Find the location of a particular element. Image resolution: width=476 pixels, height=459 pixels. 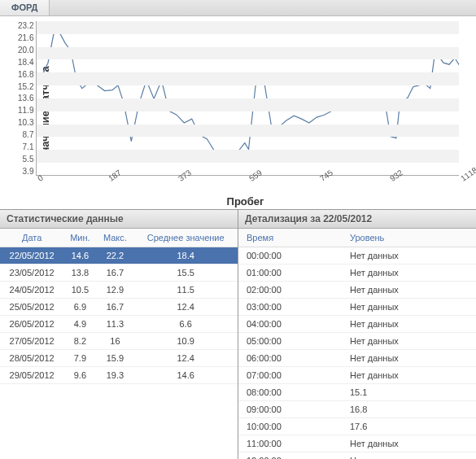

cell: 22.2 is located at coordinates (116, 256).